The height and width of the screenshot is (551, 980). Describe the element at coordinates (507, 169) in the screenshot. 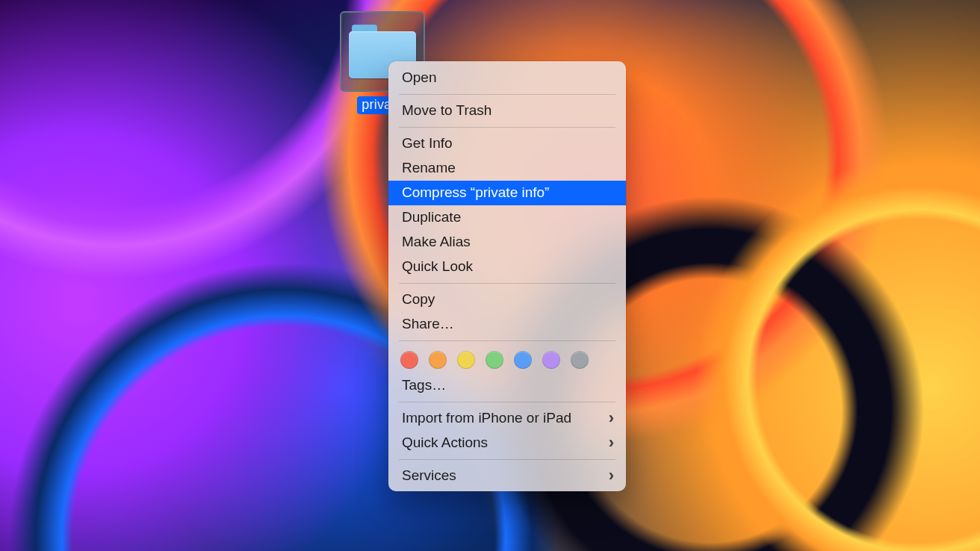

I see `menu-item-rename: Rename` at that location.